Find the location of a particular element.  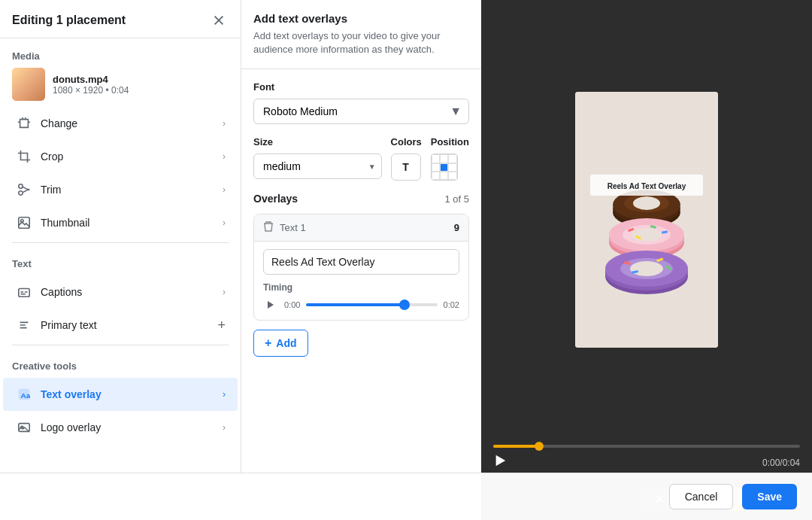

timing-start: 0:00 is located at coordinates (292, 305).